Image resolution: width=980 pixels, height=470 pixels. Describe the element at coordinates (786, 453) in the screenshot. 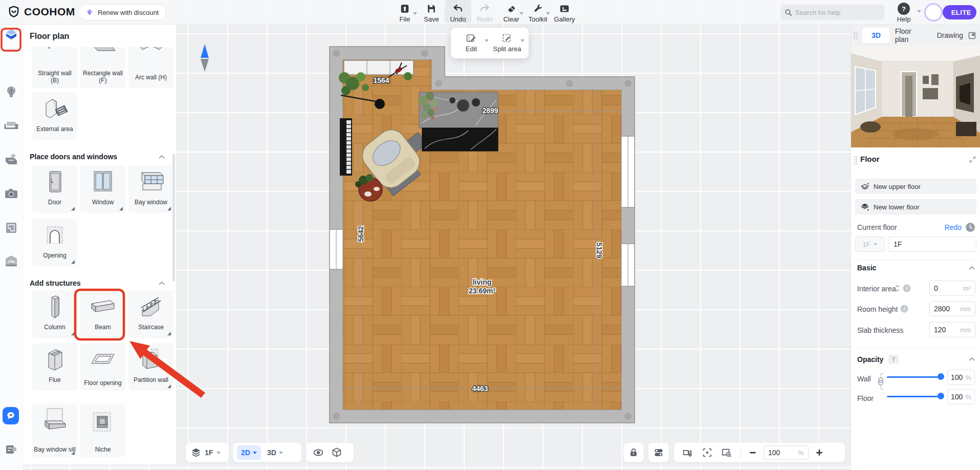

I see `zoom-level-field: %` at that location.